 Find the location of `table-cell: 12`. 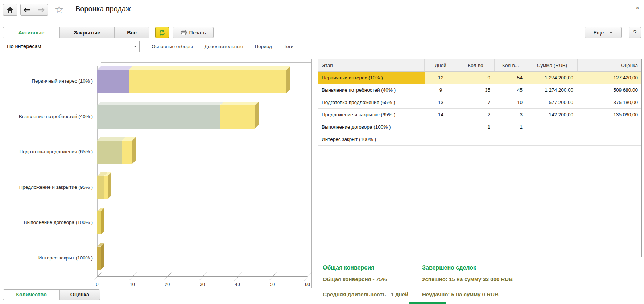

table-cell: 12 is located at coordinates (441, 78).